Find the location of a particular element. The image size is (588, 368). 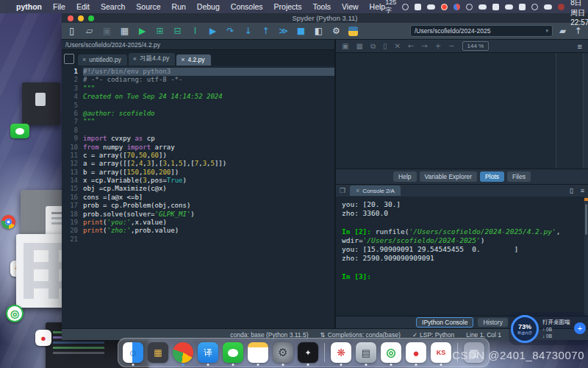

tab-ipython-console: IPython Console is located at coordinates (445, 322).